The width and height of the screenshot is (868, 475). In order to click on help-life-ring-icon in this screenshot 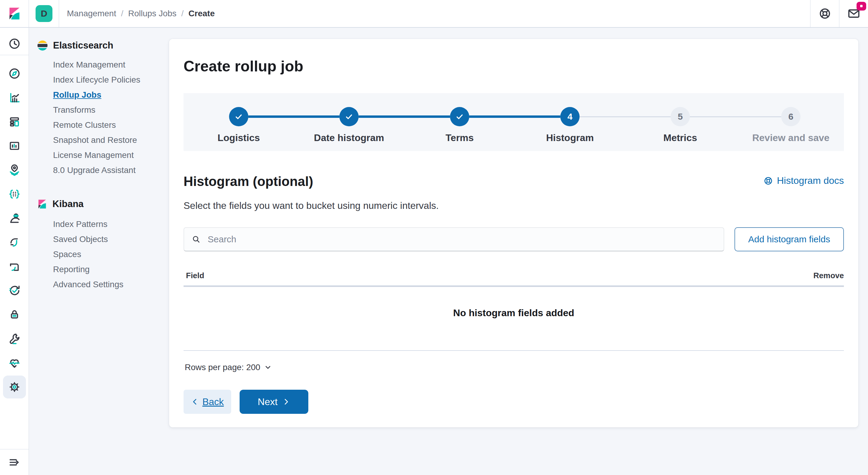, I will do `click(825, 13)`.